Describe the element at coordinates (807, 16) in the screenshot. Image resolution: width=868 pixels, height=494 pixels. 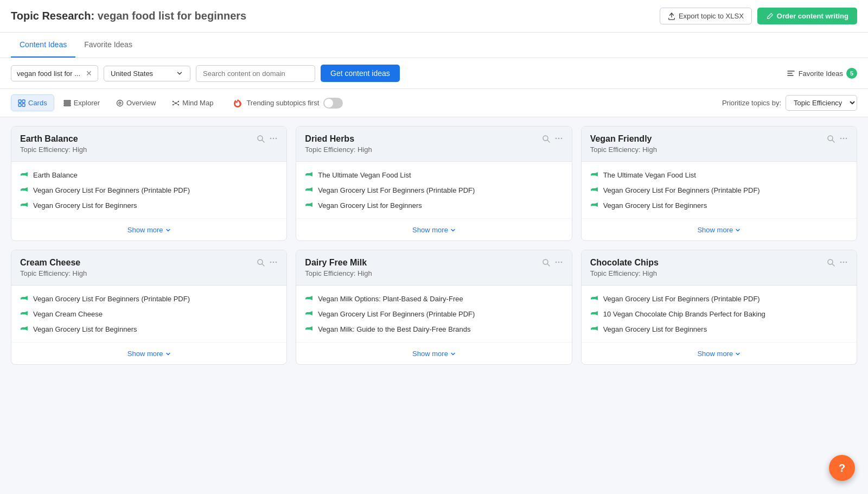
I see `order-content-button: Order content writing` at that location.